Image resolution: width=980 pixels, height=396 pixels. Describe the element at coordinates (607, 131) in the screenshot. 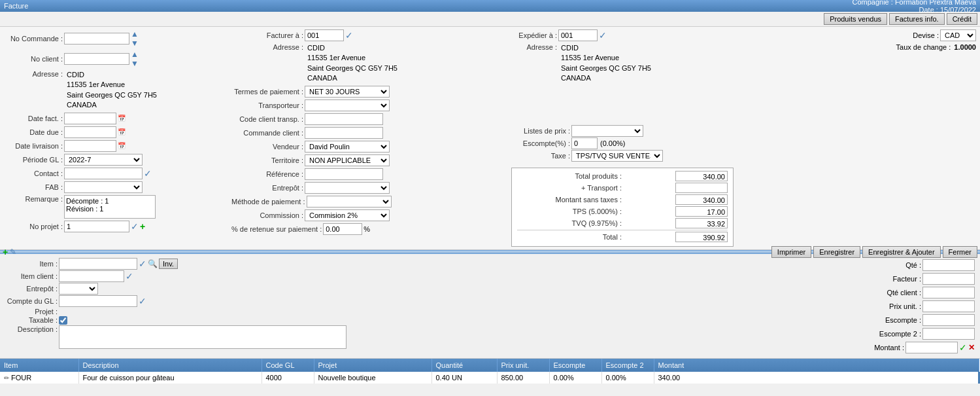

I see `listes-prix-select` at that location.